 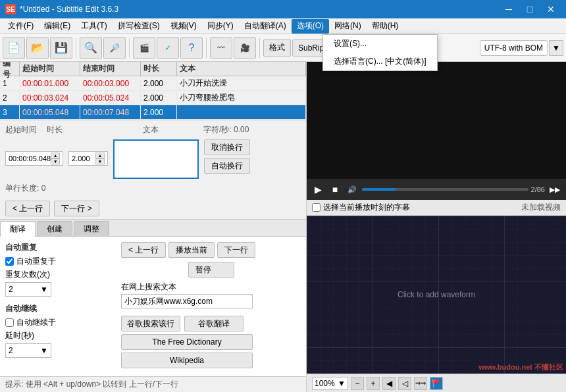 What do you see at coordinates (139, 26) in the screenshot?
I see `menu-spell: 拼写检查(S)` at bounding box center [139, 26].